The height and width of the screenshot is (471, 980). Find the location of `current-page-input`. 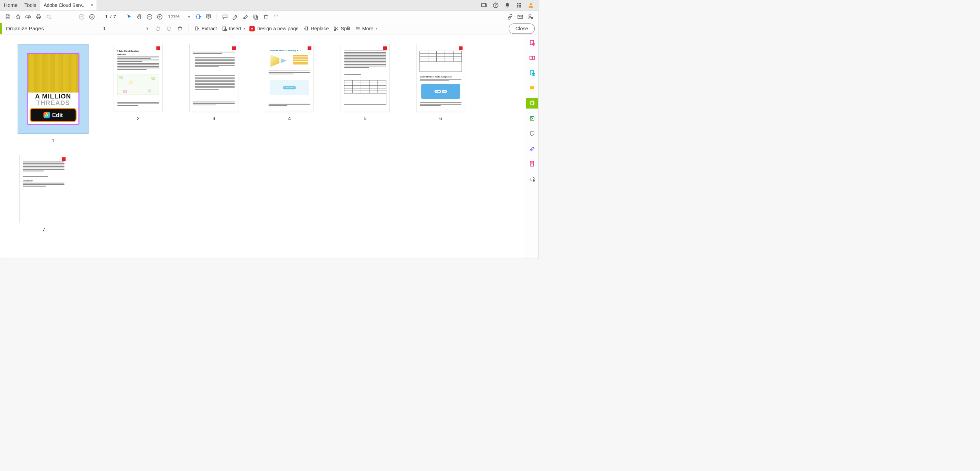

current-page-input is located at coordinates (103, 17).